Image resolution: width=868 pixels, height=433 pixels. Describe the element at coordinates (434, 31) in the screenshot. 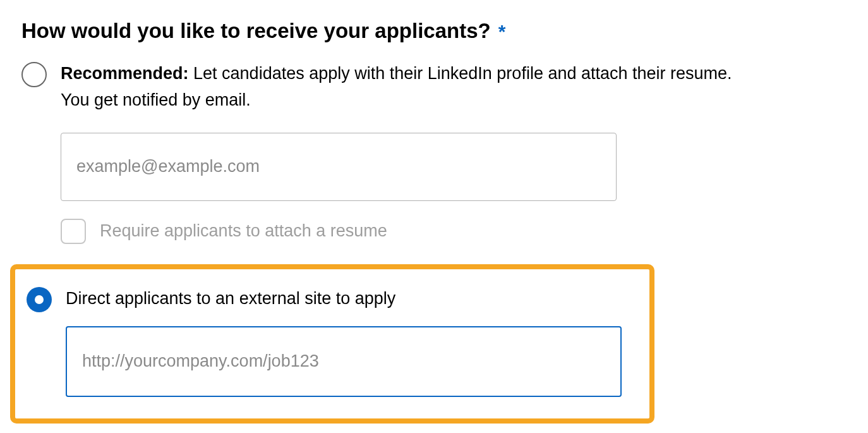

I see `heading-row: How would you like to receive your appli…` at that location.